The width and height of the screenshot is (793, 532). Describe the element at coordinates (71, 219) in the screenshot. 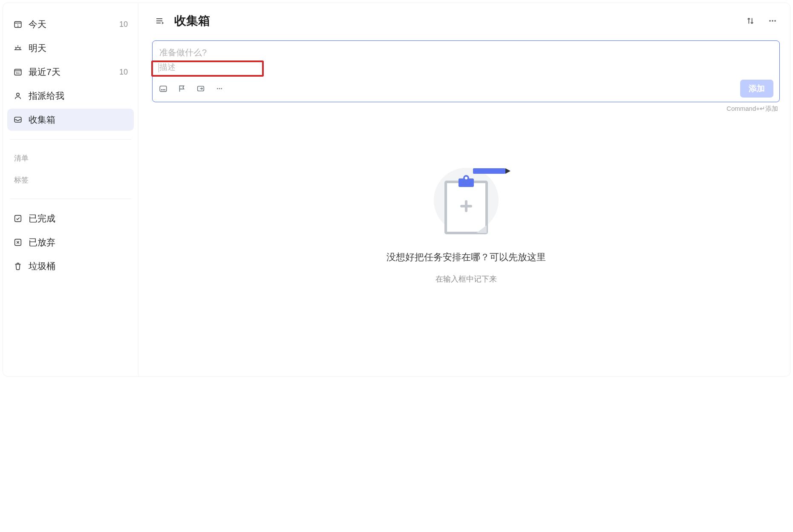

I see `sidebar-item-completed: 已完成` at that location.